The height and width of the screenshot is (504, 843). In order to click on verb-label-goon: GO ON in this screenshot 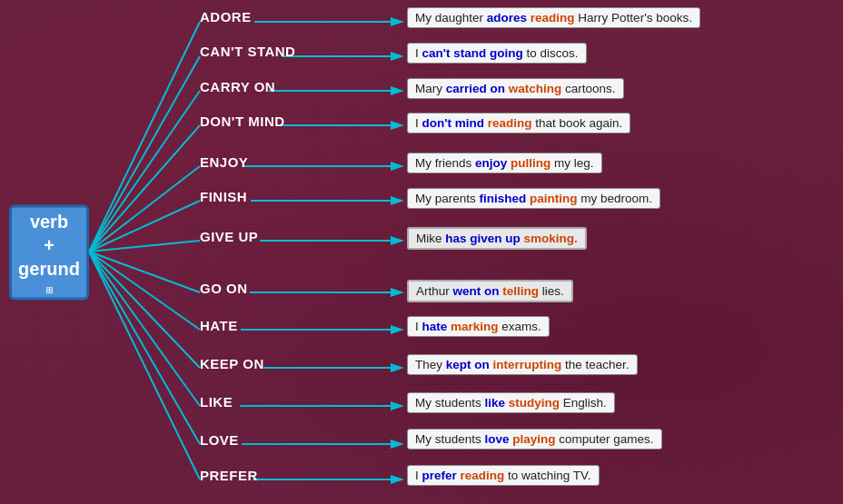, I will do `click(223, 289)`.